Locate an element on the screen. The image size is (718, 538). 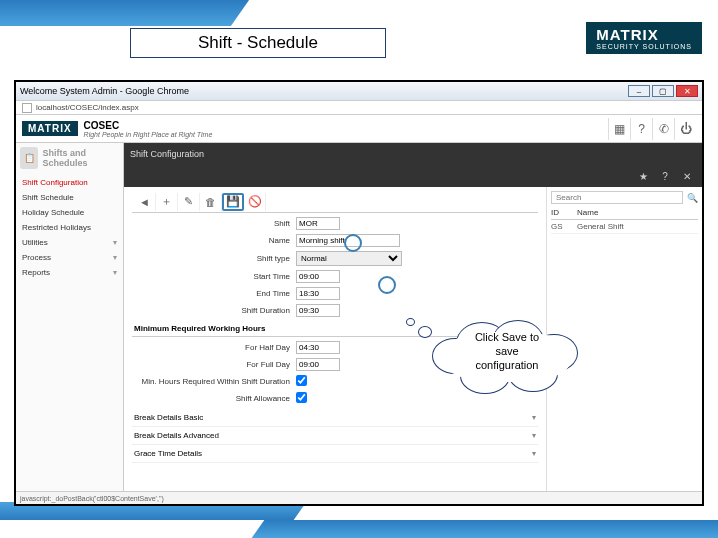
search-input is located at coordinates (617, 198).